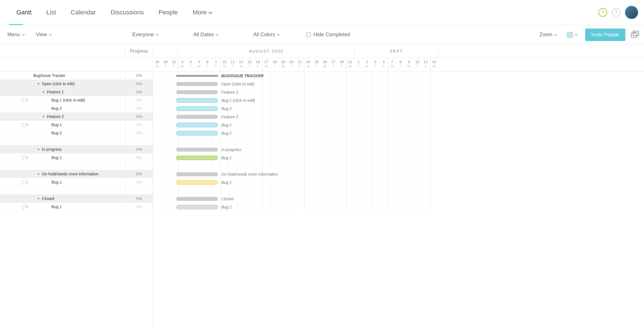 This screenshot has height=327, width=644. Describe the element at coordinates (166, 64) in the screenshot. I see `day-cell: 30T` at that location.